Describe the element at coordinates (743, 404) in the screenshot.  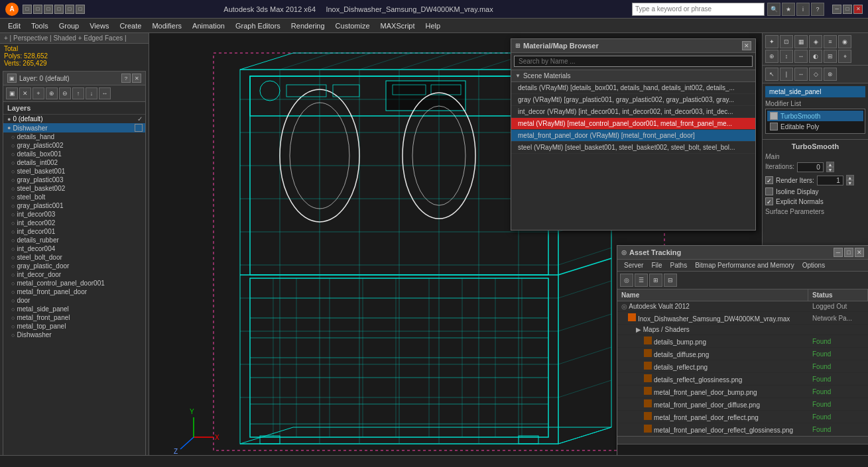
I see `at-row-img6: metal_front_panel_door_diffuse.png Found` at that location.